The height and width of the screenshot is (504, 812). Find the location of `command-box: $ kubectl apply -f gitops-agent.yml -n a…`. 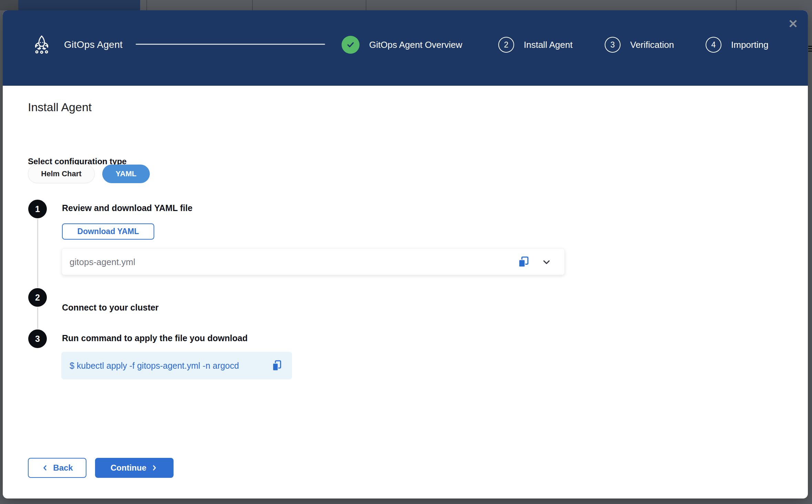

command-box: $ kubectl apply -f gitops-agent.yml -n a… is located at coordinates (177, 366).